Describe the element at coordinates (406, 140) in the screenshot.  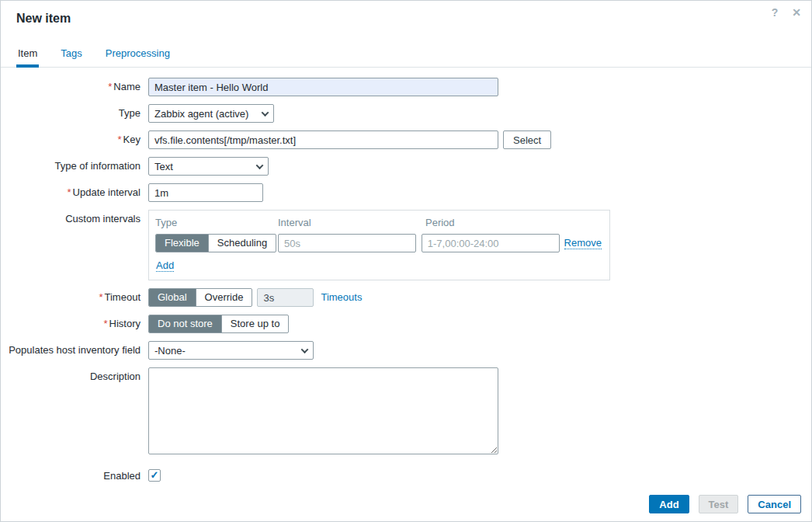
I see `key-row: *Key Select` at that location.